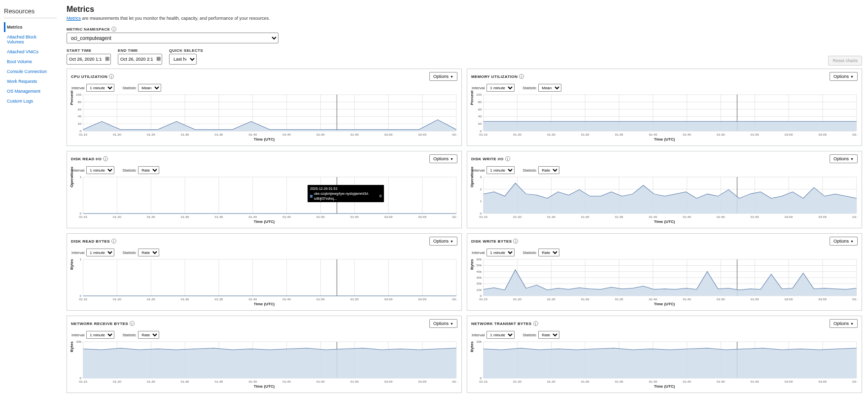  What do you see at coordinates (479, 271) in the screenshot?
I see `svg-text: 40k` at bounding box center [479, 271].